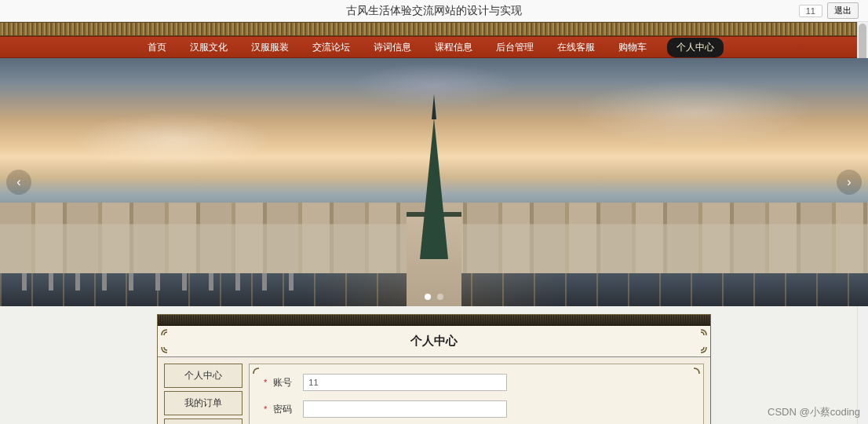 The height and width of the screenshot is (424, 868). I want to click on corner-bl-icon, so click(168, 346).